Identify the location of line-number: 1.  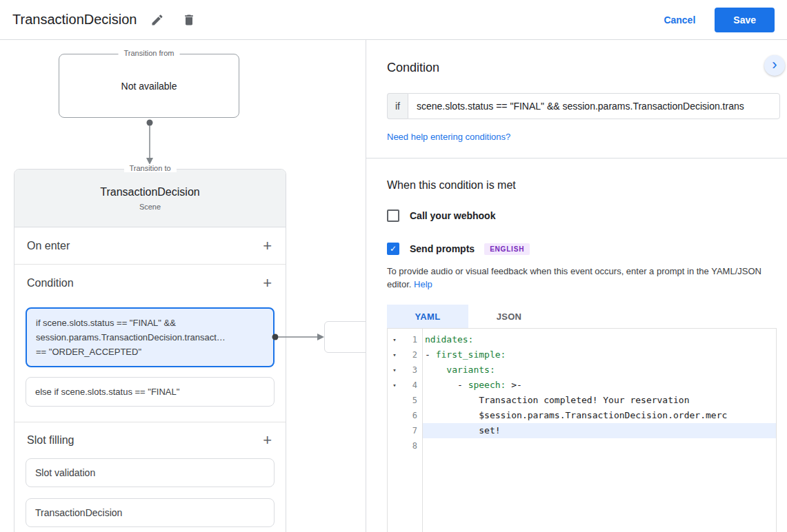
(412, 340).